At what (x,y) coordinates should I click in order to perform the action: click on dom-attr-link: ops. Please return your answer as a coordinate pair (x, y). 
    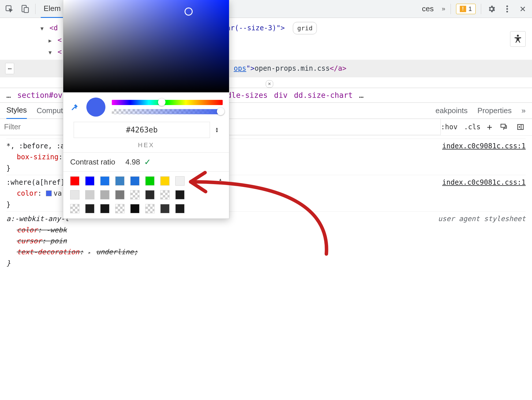
    Looking at the image, I should click on (240, 69).